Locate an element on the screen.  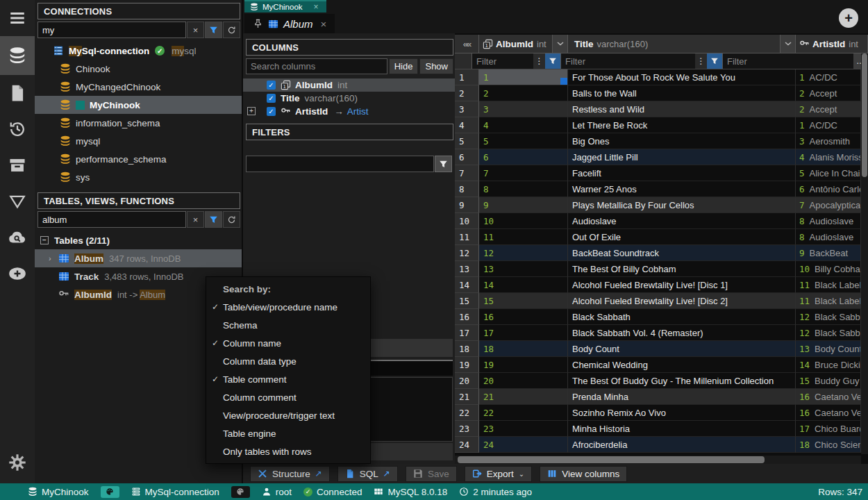
nav-settings is located at coordinates (17, 462).